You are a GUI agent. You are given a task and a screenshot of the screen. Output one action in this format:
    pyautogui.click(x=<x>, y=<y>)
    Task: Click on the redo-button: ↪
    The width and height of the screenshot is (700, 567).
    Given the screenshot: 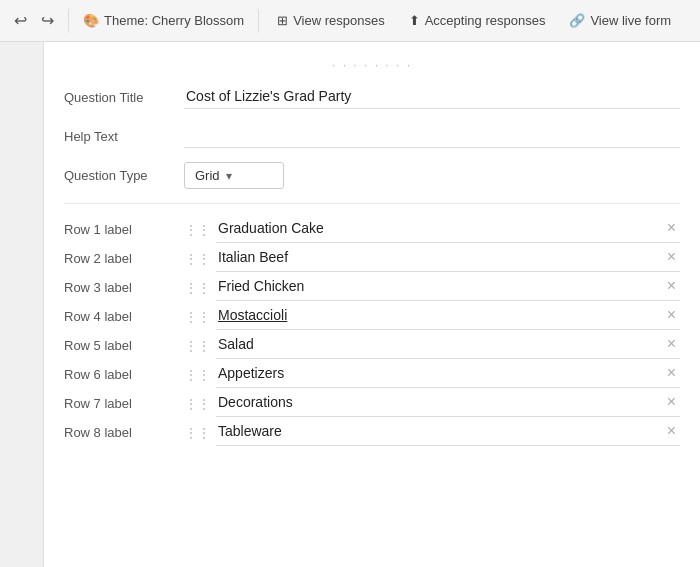 What is the action you would take?
    pyautogui.click(x=48, y=20)
    